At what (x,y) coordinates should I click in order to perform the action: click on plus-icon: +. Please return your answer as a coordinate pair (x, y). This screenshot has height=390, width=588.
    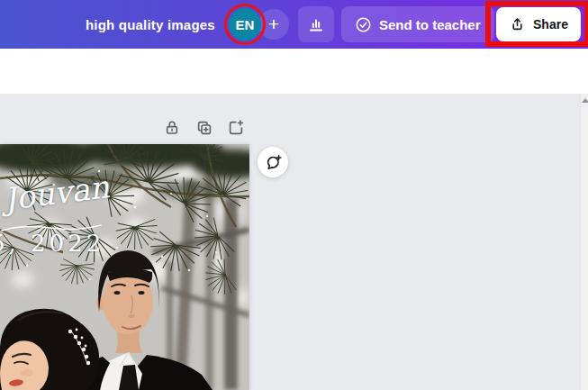
    Looking at the image, I should click on (274, 24).